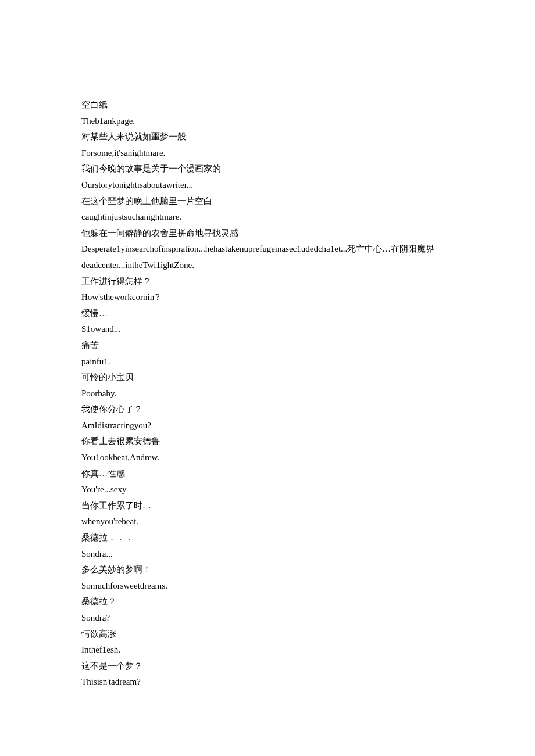 This screenshot has width=535, height=756. Describe the element at coordinates (268, 217) in the screenshot. I see `text-line: caughtinjustsuchanightmare.` at that location.